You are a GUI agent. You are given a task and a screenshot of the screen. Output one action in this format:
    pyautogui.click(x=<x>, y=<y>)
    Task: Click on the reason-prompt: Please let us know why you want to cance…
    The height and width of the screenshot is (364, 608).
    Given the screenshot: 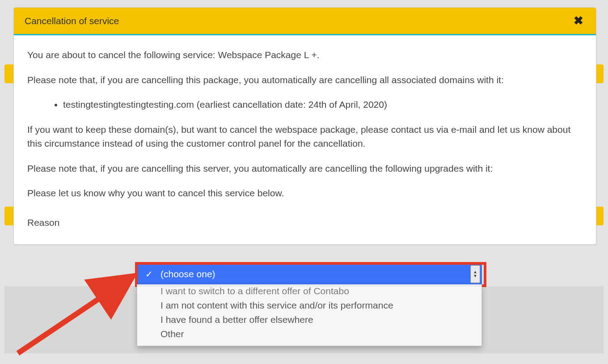 What is the action you would take?
    pyautogui.click(x=305, y=193)
    